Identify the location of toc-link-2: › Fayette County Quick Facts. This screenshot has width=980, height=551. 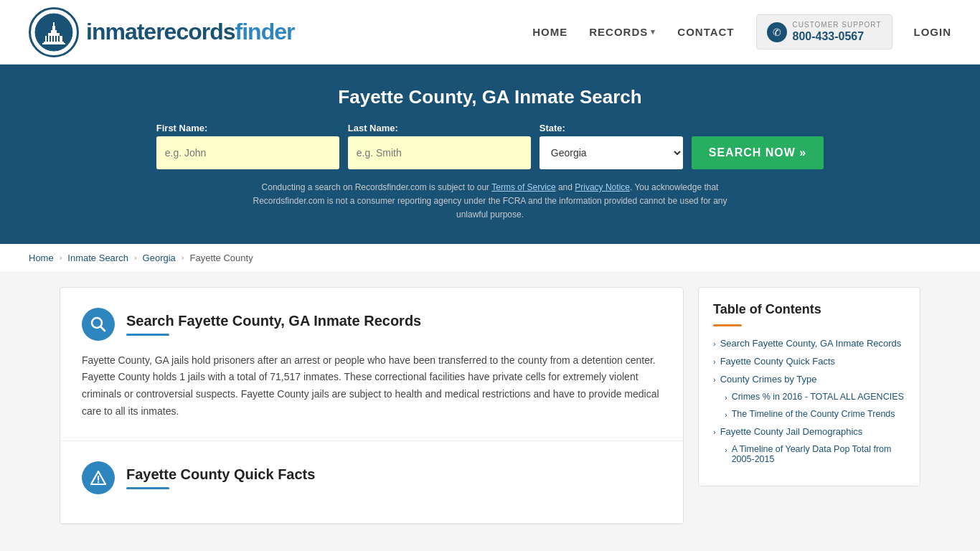
(809, 362).